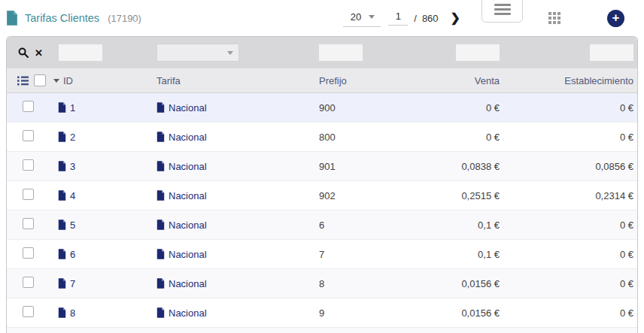 This screenshot has height=333, width=644. Describe the element at coordinates (23, 53) in the screenshot. I see `search-icon` at that location.